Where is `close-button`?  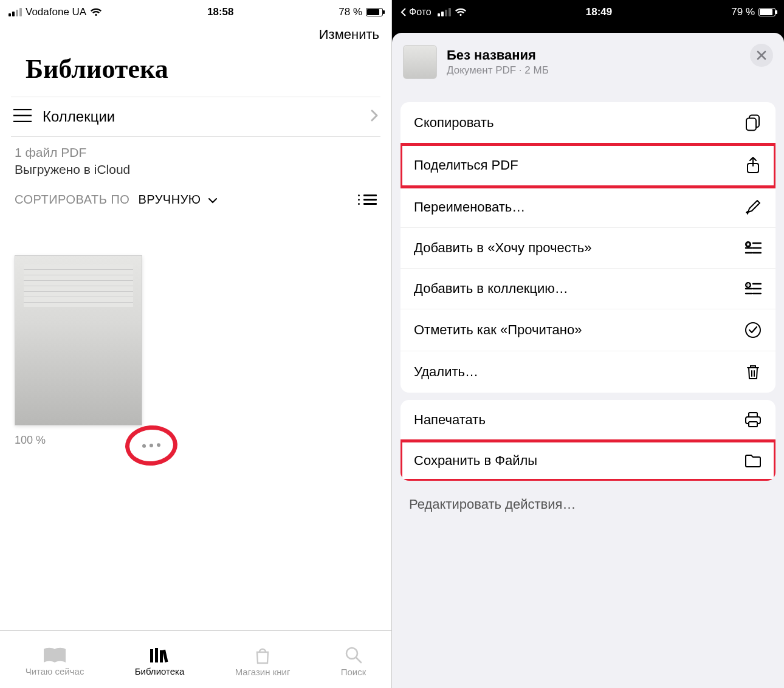 close-button is located at coordinates (762, 55).